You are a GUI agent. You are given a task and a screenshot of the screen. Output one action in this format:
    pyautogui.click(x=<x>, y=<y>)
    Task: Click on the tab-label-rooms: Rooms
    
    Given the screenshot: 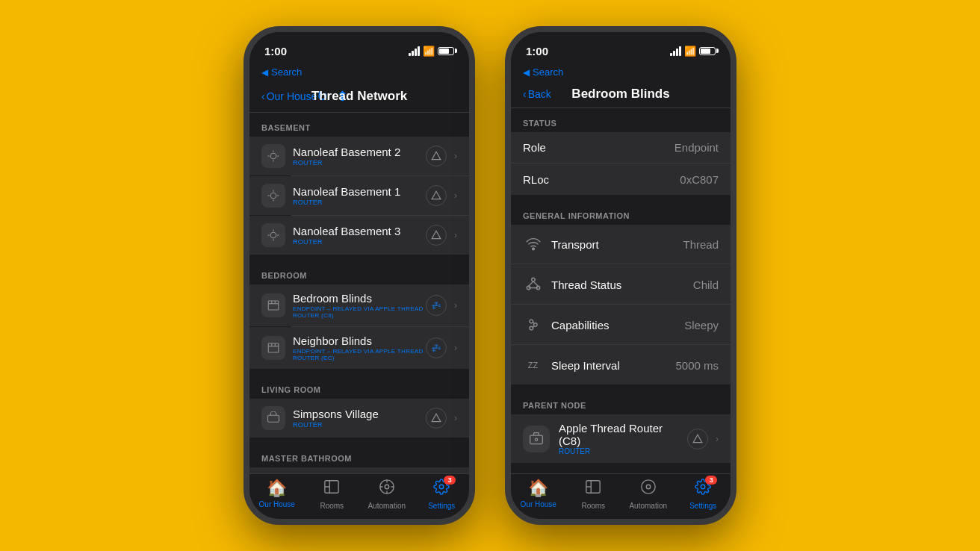 What is the action you would take?
    pyautogui.click(x=593, y=506)
    